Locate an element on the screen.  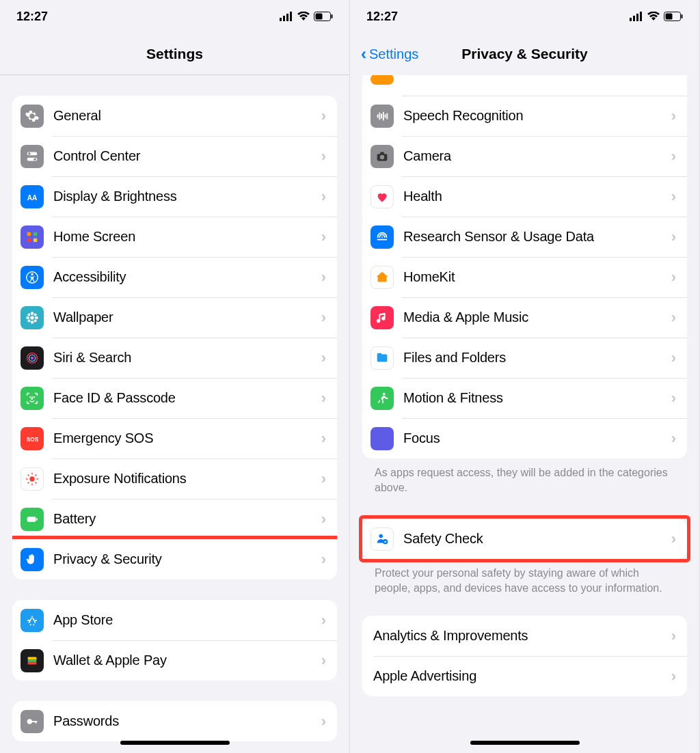
row-label: Safety Check is located at coordinates (537, 538).